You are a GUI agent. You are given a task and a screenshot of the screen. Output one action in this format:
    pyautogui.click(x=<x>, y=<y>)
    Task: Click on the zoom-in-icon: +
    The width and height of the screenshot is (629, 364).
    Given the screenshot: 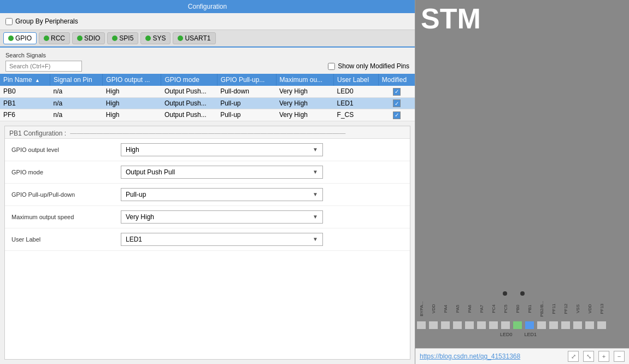 What is the action you would take?
    pyautogui.click(x=604, y=356)
    